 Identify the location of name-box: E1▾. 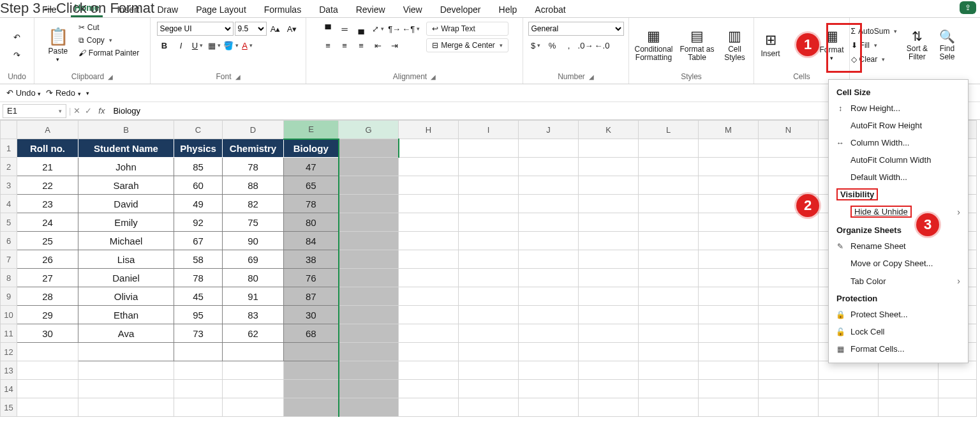
(34, 111).